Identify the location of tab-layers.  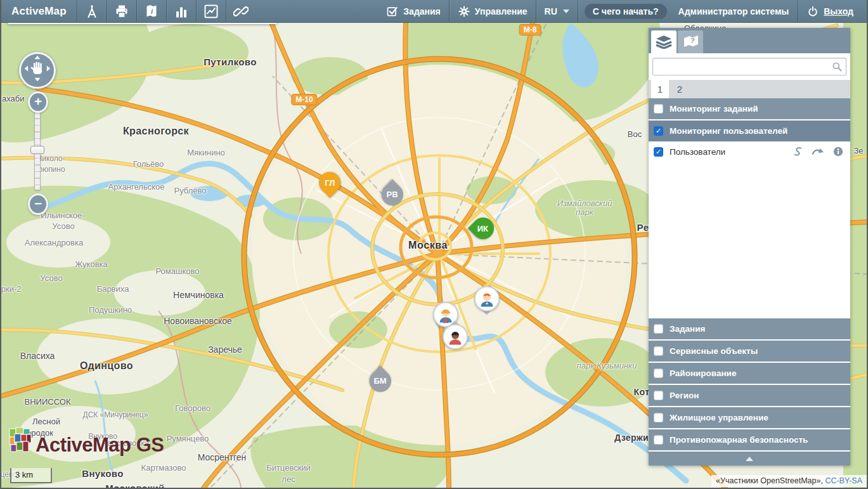
(664, 42).